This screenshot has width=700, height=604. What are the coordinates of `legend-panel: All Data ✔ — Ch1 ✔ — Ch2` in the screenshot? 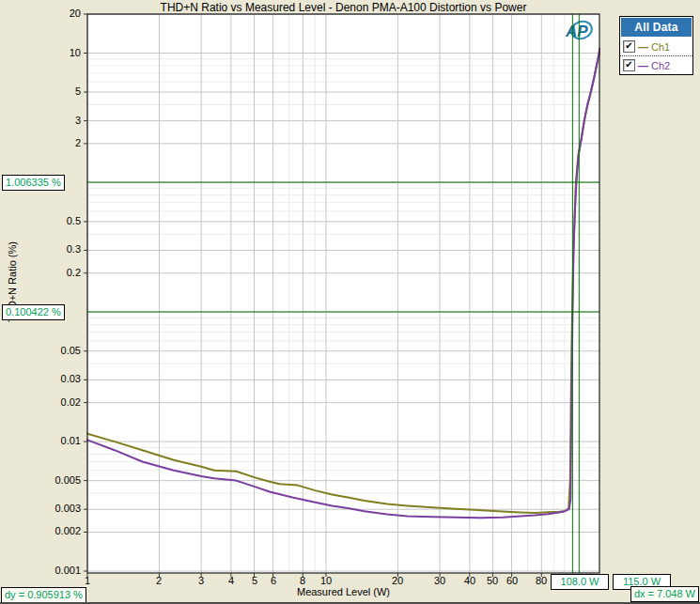 It's located at (656, 45).